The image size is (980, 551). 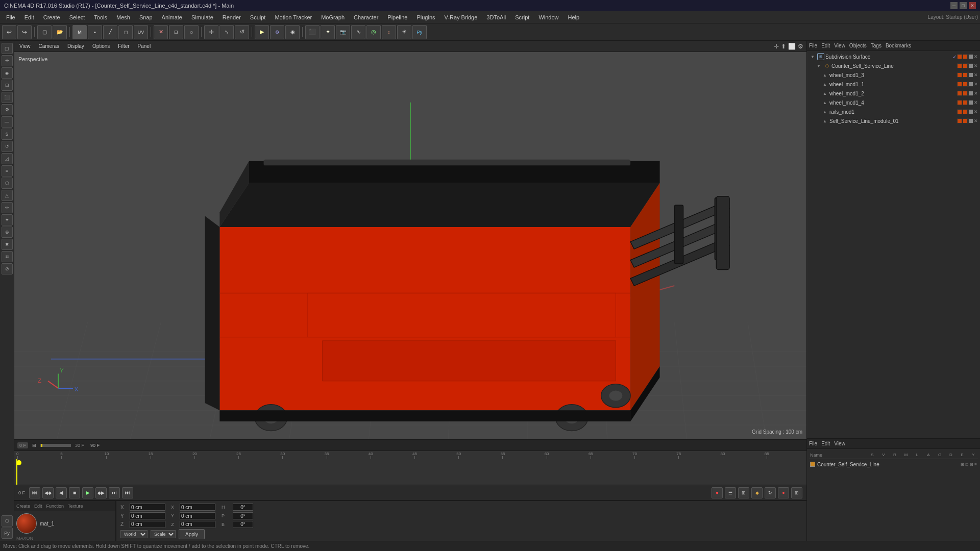 What do you see at coordinates (277, 32) in the screenshot?
I see `render-settings-button: ⚙` at bounding box center [277, 32].